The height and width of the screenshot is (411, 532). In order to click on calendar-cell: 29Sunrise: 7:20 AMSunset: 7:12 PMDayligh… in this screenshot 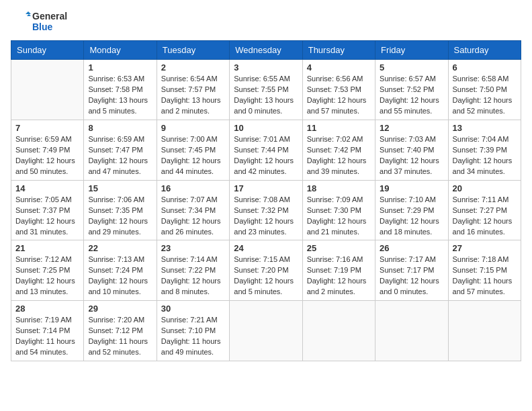, I will do `click(120, 331)`.